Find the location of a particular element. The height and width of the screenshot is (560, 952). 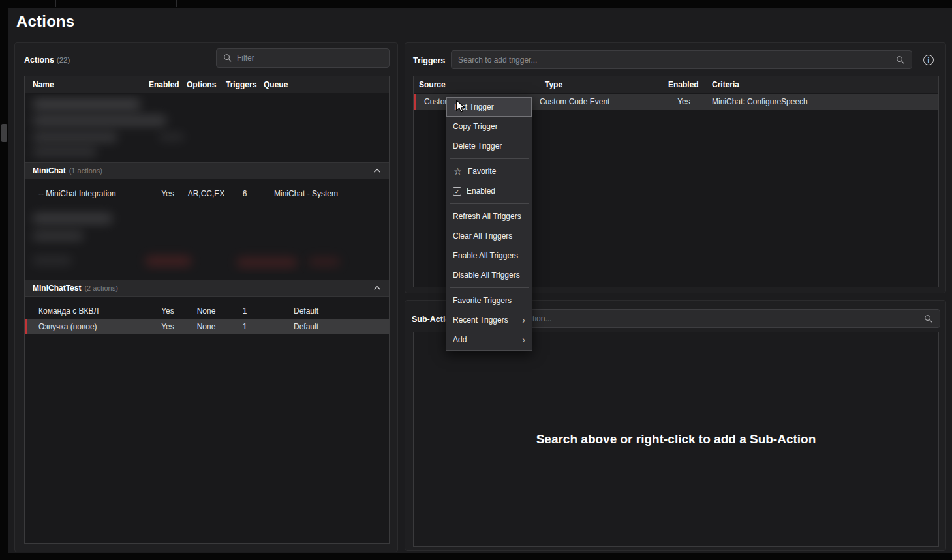

trigger-criteria: MiniChat: ConfigureSpeech is located at coordinates (821, 102).